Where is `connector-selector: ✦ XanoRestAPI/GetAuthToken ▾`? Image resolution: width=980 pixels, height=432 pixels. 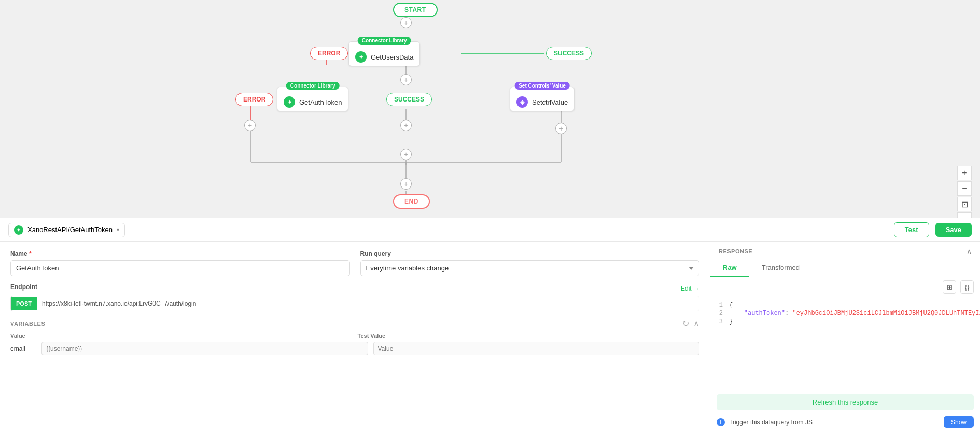
connector-selector: ✦ XanoRestAPI/GetAuthToken ▾ is located at coordinates (66, 230).